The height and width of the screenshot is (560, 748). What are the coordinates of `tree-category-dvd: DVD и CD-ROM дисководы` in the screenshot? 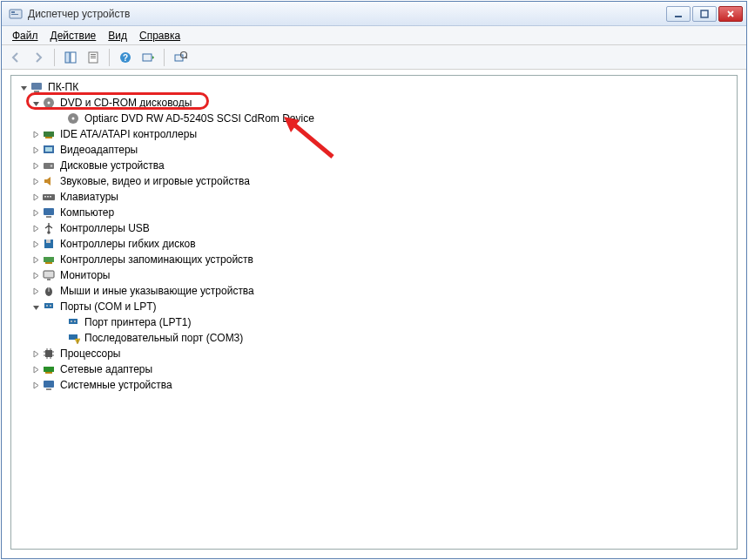 It's located at (374, 103).